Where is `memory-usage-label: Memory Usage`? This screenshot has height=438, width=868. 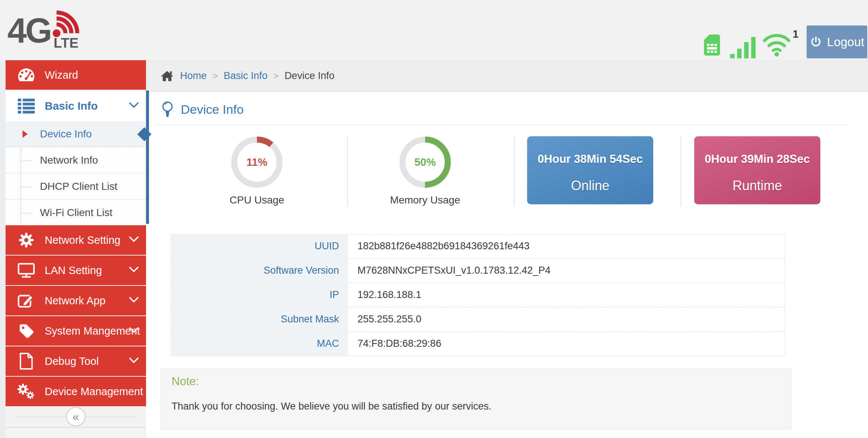
memory-usage-label: Memory Usage is located at coordinates (425, 200).